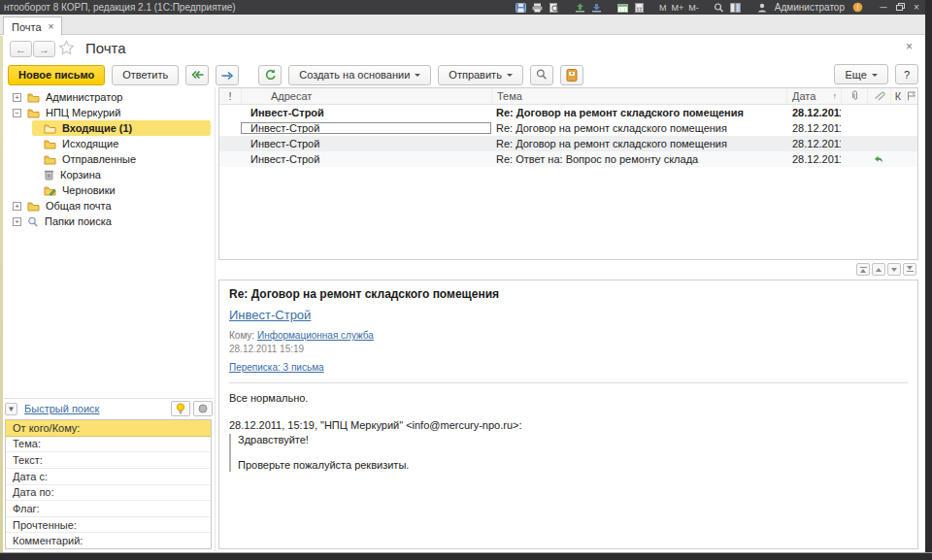 The width and height of the screenshot is (932, 560). What do you see at coordinates (693, 8) in the screenshot?
I see `memory-m-minus-button: M-` at bounding box center [693, 8].